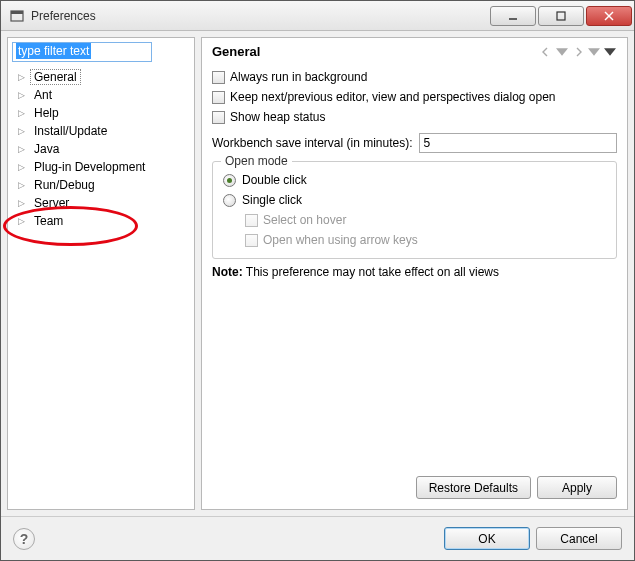 This screenshot has width=635, height=561. I want to click on tree-label: Java, so click(46, 149).